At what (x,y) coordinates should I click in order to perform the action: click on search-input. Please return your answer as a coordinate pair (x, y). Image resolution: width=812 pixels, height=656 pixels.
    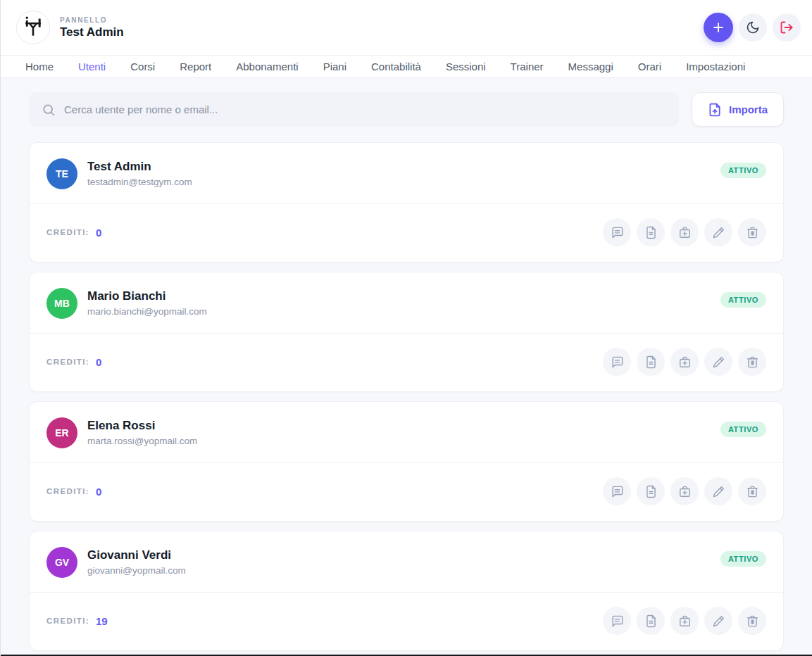
    Looking at the image, I should click on (365, 110).